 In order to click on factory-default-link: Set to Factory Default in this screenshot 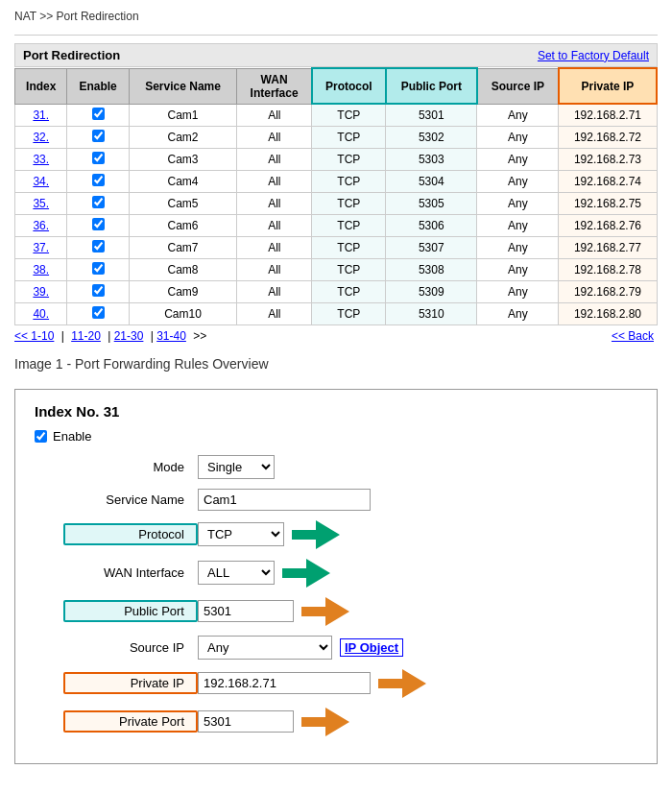, I will do `click(593, 56)`.